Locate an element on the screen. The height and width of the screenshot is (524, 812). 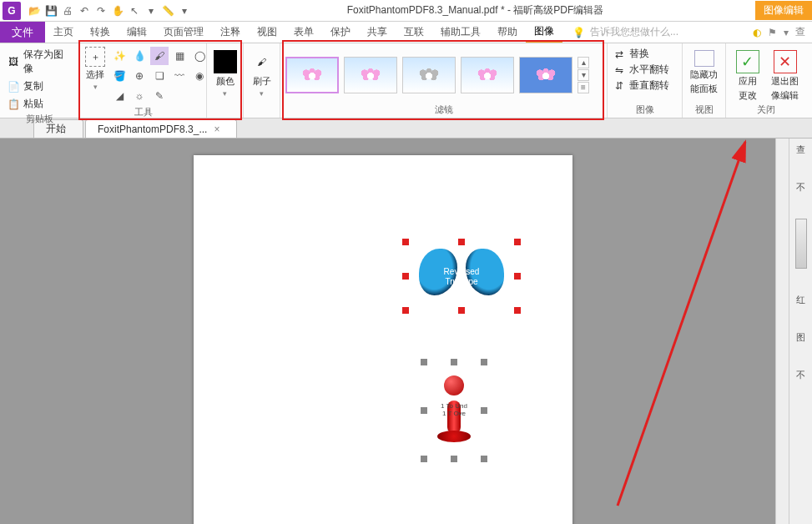
exit-image-edit-button: ✕ 退出图 像编辑 is located at coordinates (784, 74).